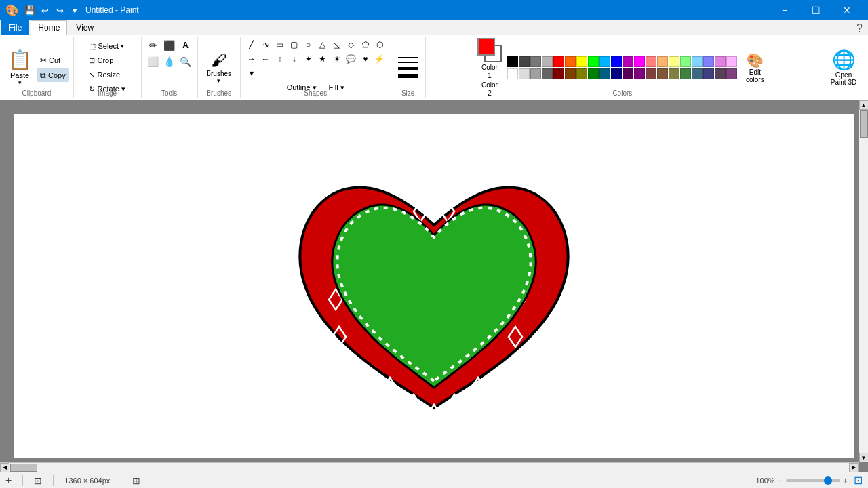 The image size is (868, 488). I want to click on cut-button: ✂ Cut, so click(53, 60).